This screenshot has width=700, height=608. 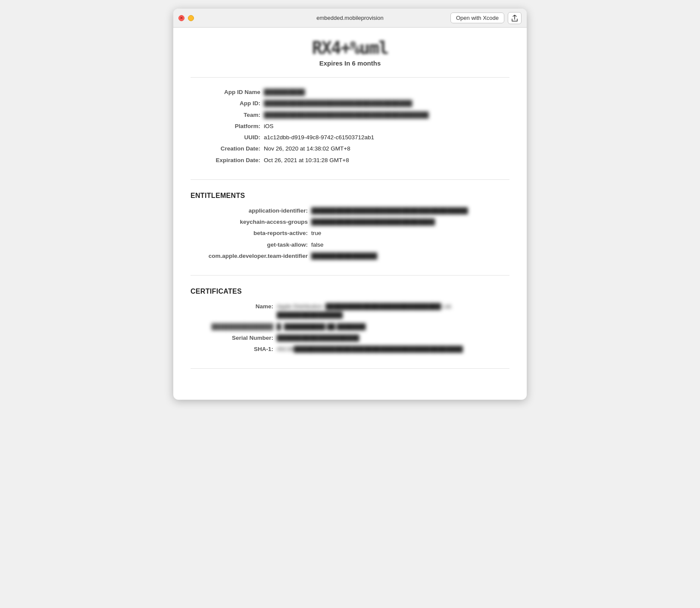 What do you see at coordinates (350, 103) in the screenshot?
I see `info-row-appid: App ID: ████████████████████████████████…` at bounding box center [350, 103].